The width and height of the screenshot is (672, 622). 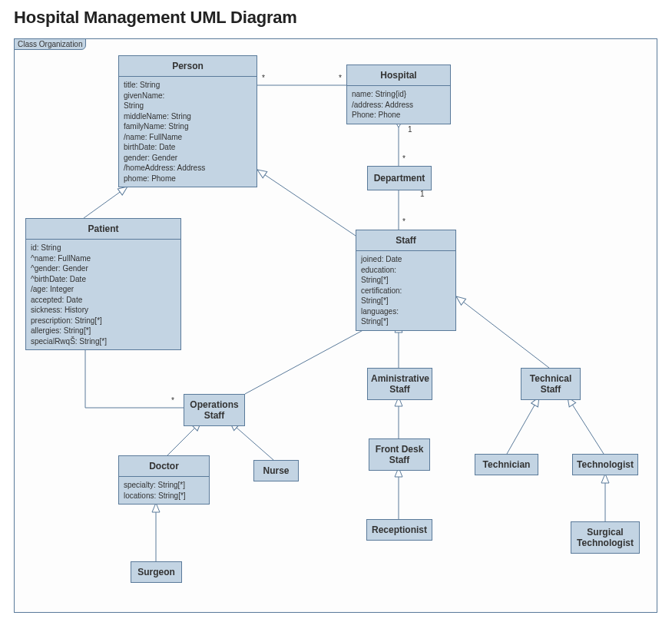 What do you see at coordinates (187, 66) in the screenshot?
I see `class-name: Person` at bounding box center [187, 66].